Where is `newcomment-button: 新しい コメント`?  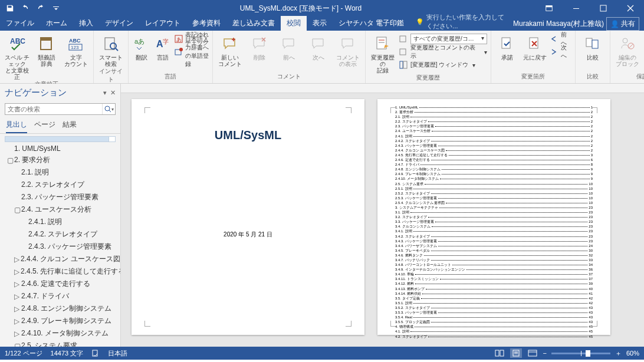 newcomment-button: 新しい コメント is located at coordinates (230, 50).